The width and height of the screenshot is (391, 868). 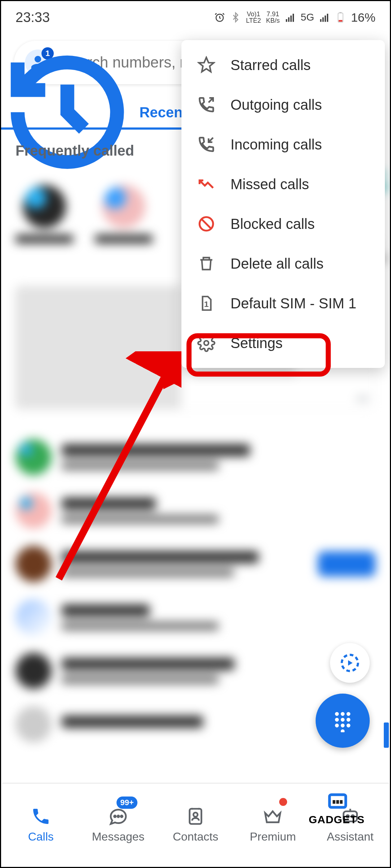 I want to click on gear-icon, so click(x=206, y=343).